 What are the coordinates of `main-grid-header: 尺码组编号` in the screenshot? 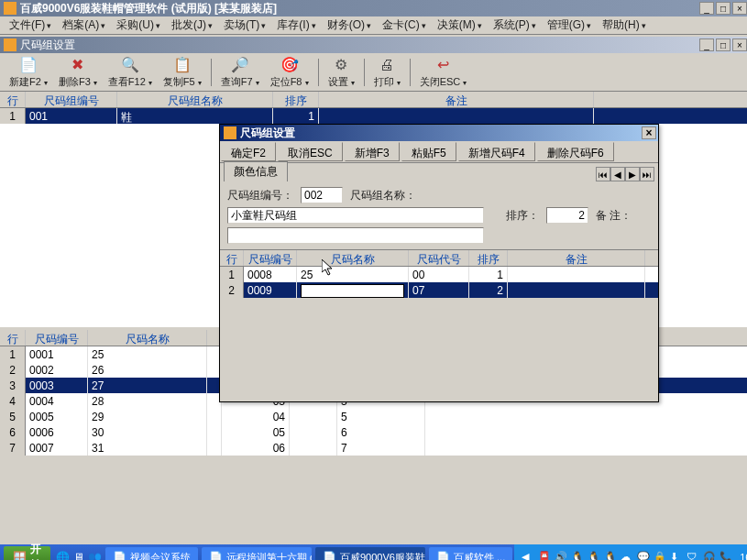 It's located at (71, 99).